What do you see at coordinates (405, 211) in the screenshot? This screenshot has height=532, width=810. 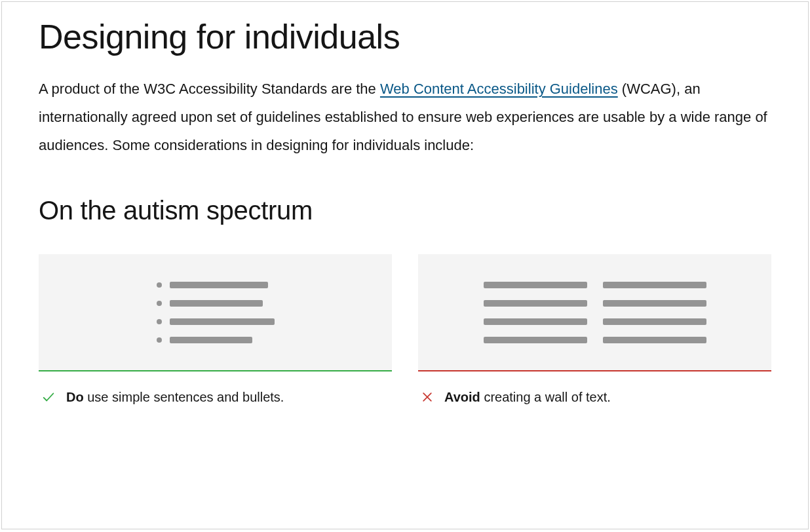 I see `section-title: On the autism spectrum` at bounding box center [405, 211].